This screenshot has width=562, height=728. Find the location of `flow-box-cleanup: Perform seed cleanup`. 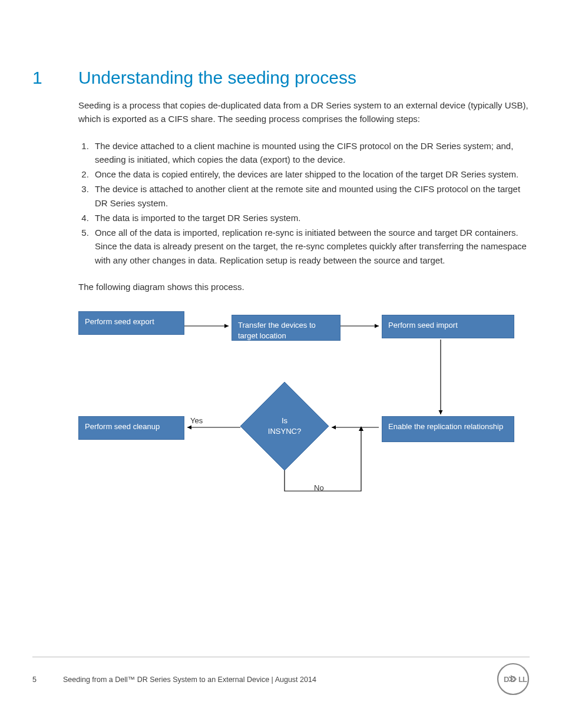

flow-box-cleanup: Perform seed cleanup is located at coordinates (131, 428).